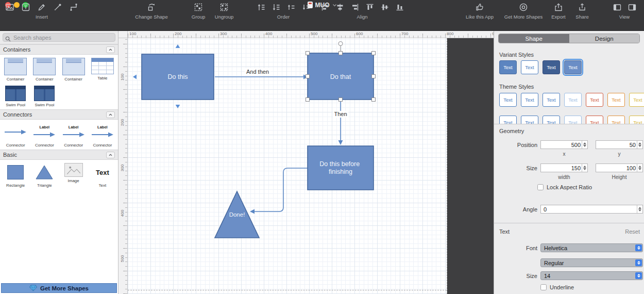 This screenshot has width=644, height=294. Describe the element at coordinates (523, 7) in the screenshot. I see `shapes-badge-icon` at that location.